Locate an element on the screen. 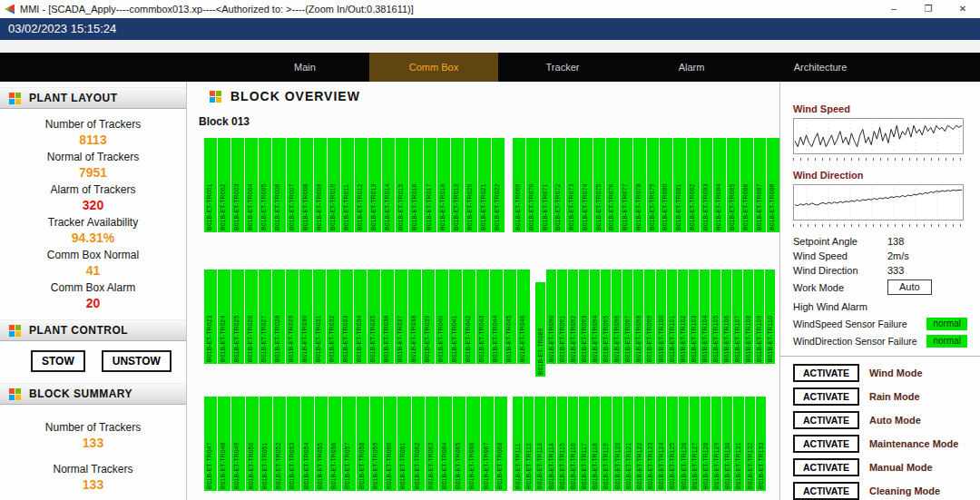 This screenshot has height=500, width=980. tracker-bar: B01B-ET-TR105 is located at coordinates (715, 317).